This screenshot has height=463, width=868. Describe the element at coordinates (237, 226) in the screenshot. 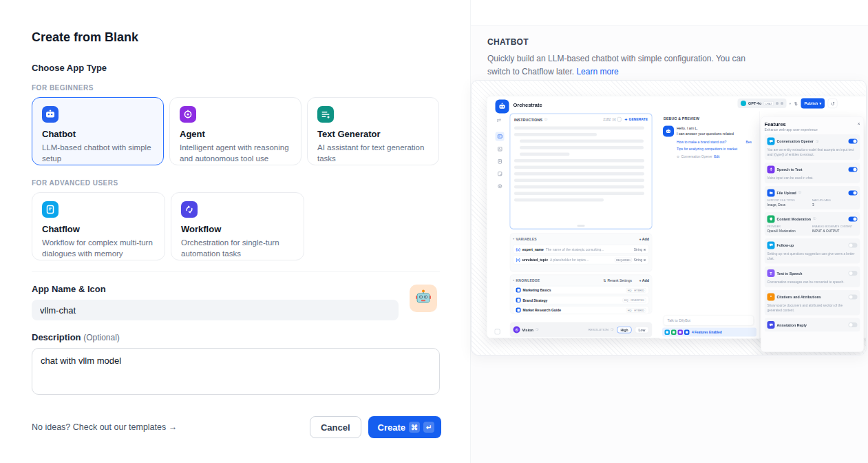

I see `app-type-card-workflow: Workflow Orchestration for single-turn a…` at that location.